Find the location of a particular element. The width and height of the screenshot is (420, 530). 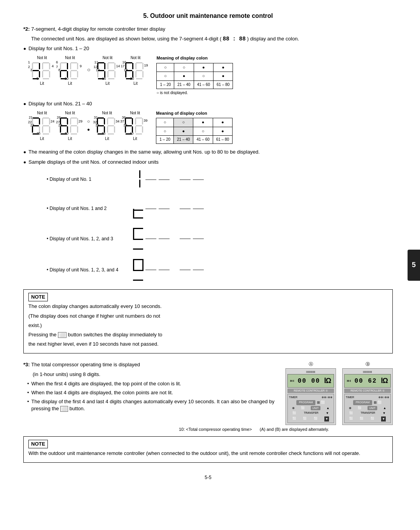

bullet-unit-21-40: Display for unit Nos. 21 – 40 is located at coordinates (208, 104).